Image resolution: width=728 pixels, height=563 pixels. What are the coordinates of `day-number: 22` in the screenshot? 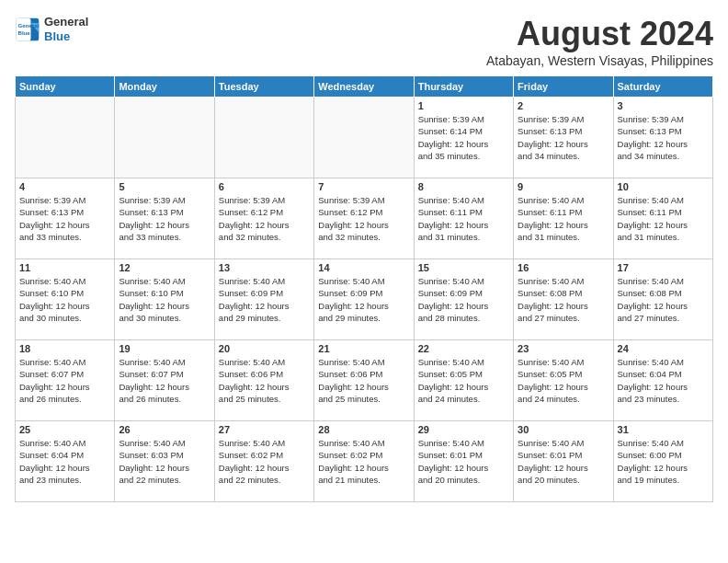 It's located at (463, 349).